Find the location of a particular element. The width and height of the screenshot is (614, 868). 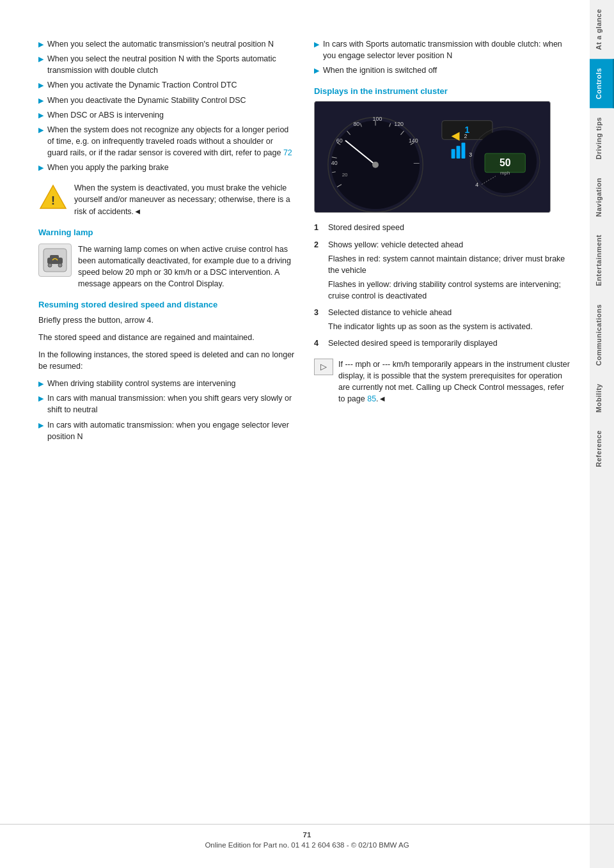

right-bullet-list: ▶ In cars with Sports automatic transmis… is located at coordinates (443, 58).